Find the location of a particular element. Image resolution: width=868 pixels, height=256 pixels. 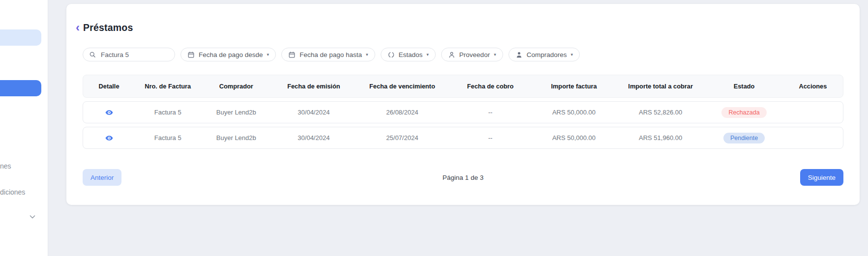

filter-buyers-button: Compradores ▾ is located at coordinates (544, 55).